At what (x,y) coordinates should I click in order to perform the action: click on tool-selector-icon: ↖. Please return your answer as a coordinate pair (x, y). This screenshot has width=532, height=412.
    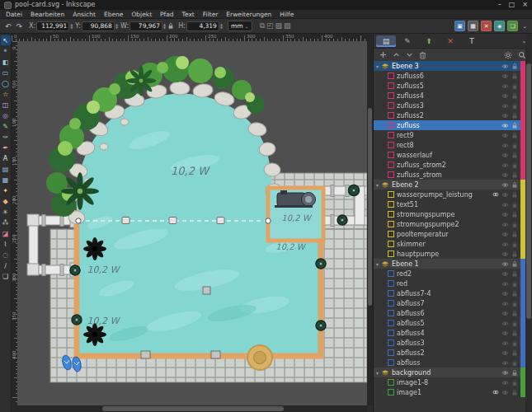
    Looking at the image, I should click on (6, 40).